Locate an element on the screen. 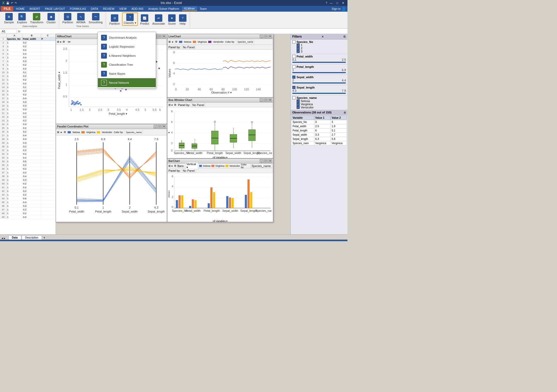  bc-bars-select: Vertical ▾ is located at coordinates (192, 166).